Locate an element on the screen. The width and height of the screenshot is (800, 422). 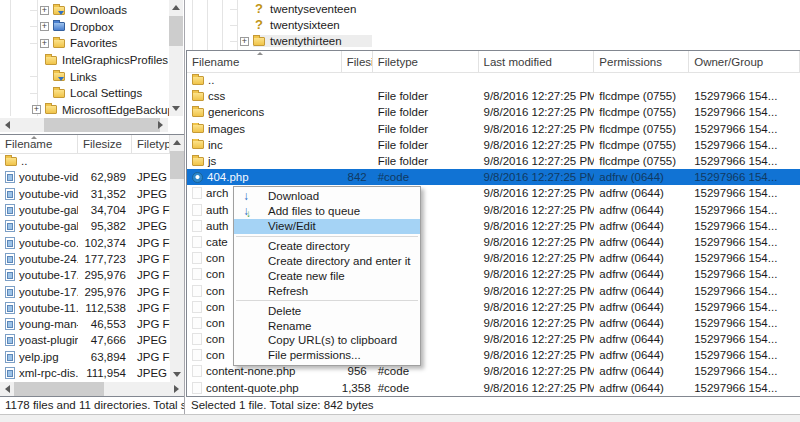
tree-guide-line is located at coordinates (208, 25).